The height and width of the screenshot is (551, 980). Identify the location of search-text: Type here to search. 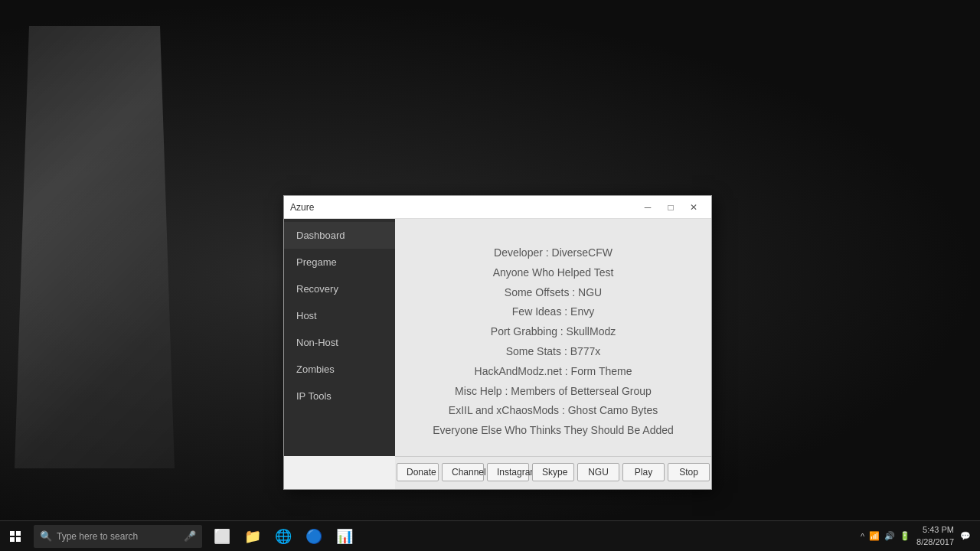
(97, 536).